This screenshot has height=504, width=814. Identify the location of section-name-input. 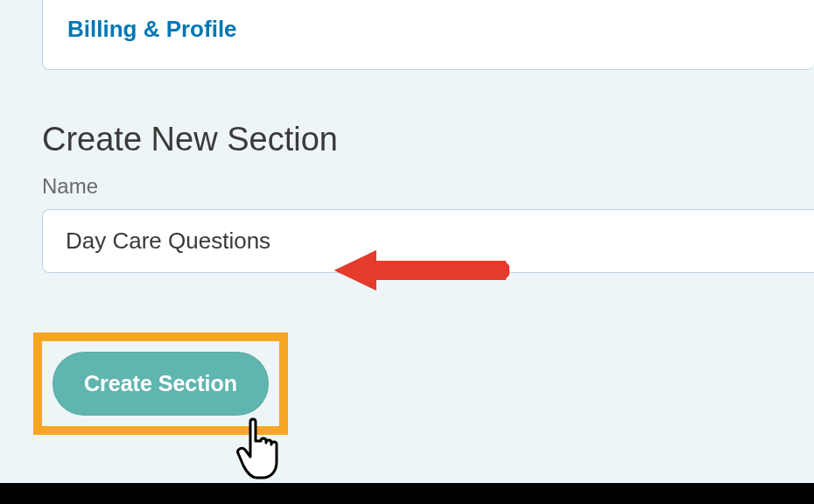
(428, 242).